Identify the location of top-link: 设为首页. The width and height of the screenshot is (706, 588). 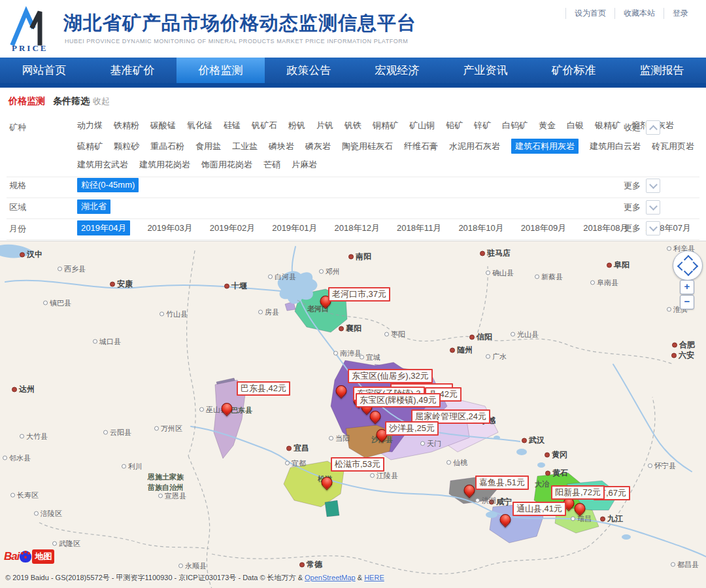
(590, 13).